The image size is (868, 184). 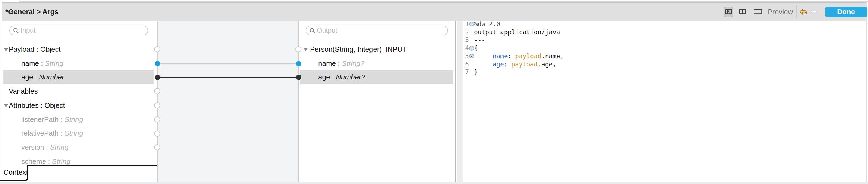 What do you see at coordinates (743, 12) in the screenshot?
I see `two-panel-view-button` at bounding box center [743, 12].